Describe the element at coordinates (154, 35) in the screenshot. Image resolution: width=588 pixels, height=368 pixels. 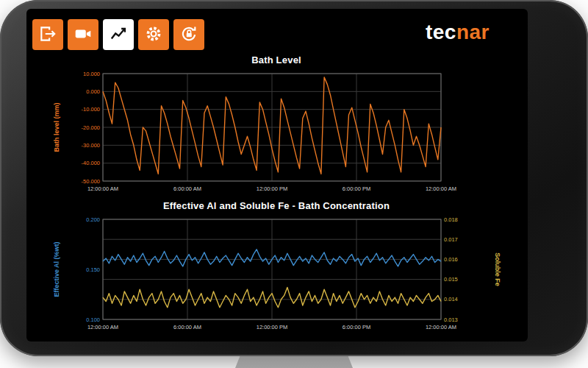
I see `settings-button` at that location.